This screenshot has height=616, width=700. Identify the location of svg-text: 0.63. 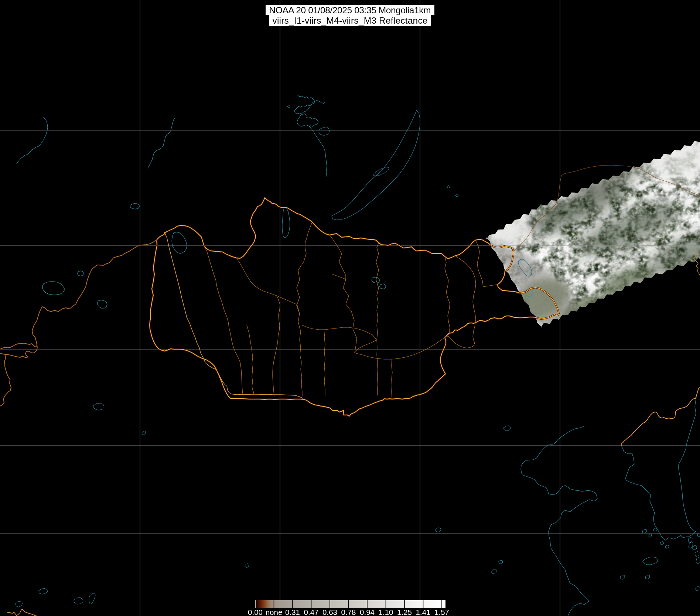
(330, 612).